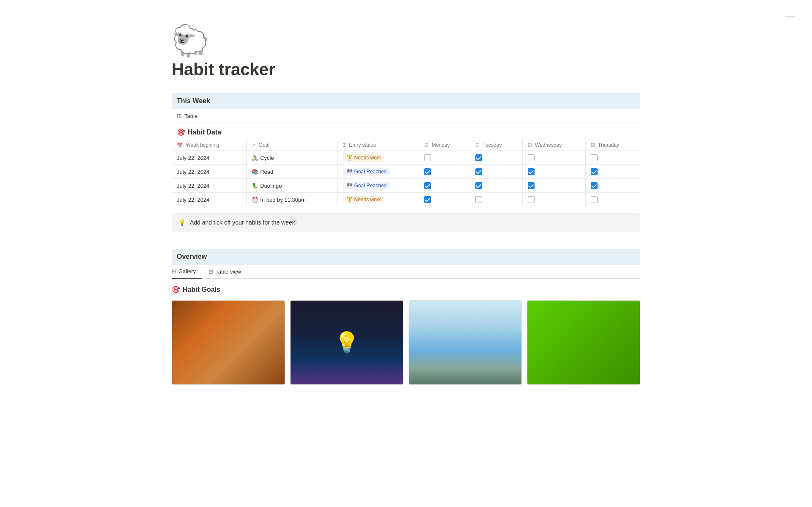  Describe the element at coordinates (266, 172) in the screenshot. I see `goal-text: Read` at that location.